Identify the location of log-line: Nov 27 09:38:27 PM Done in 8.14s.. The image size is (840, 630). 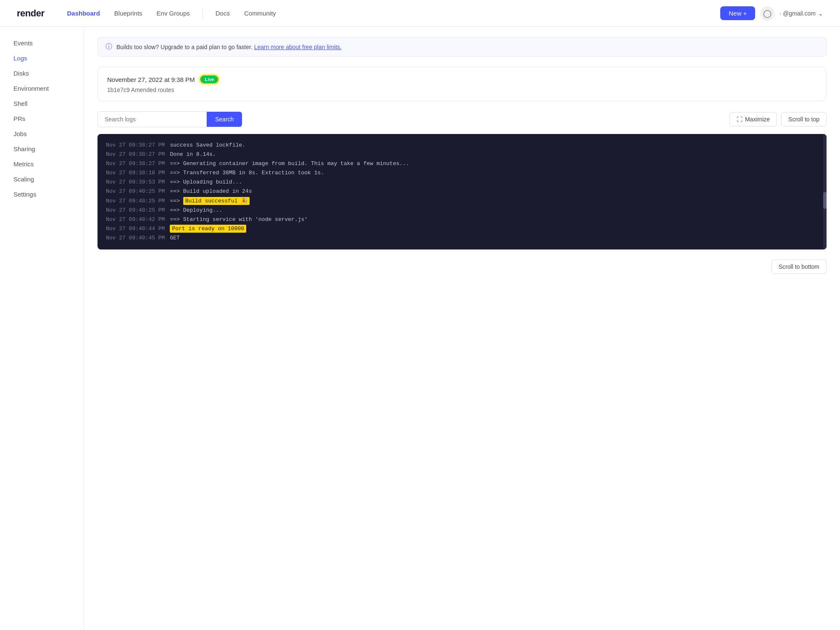
(462, 155).